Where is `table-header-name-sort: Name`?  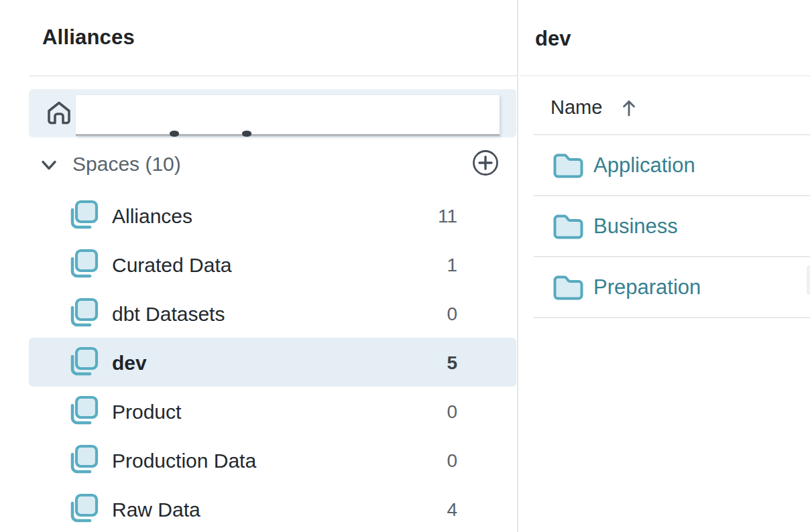 table-header-name-sort: Name is located at coordinates (665, 112).